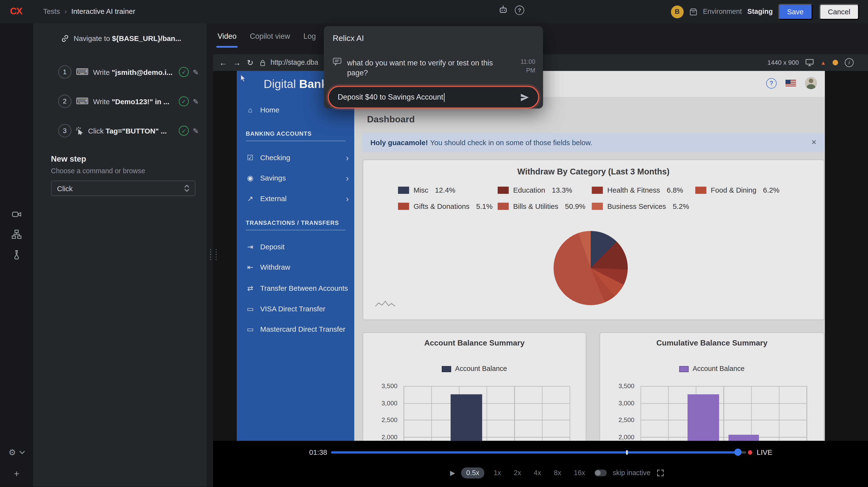  Describe the element at coordinates (297, 288) in the screenshot. I see `bank-nav-transfer-between-accounts: ⇄ Transfer Between Accounts` at that location.